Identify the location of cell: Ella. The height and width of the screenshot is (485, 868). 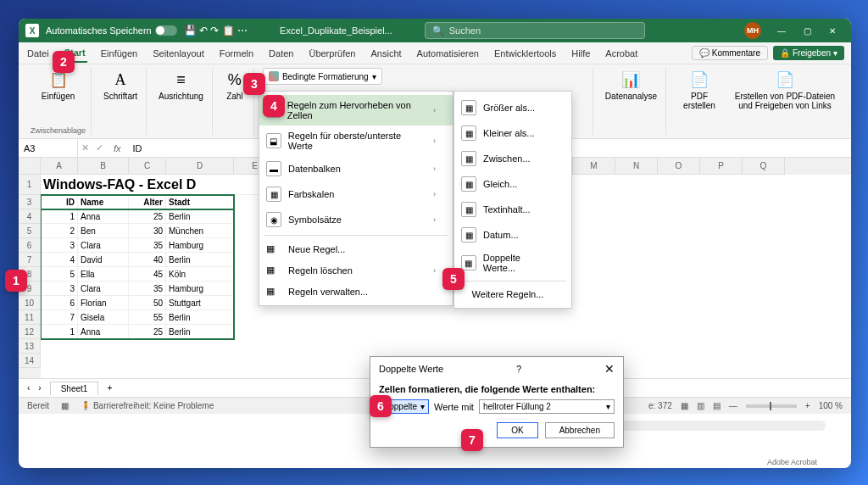
(103, 275).